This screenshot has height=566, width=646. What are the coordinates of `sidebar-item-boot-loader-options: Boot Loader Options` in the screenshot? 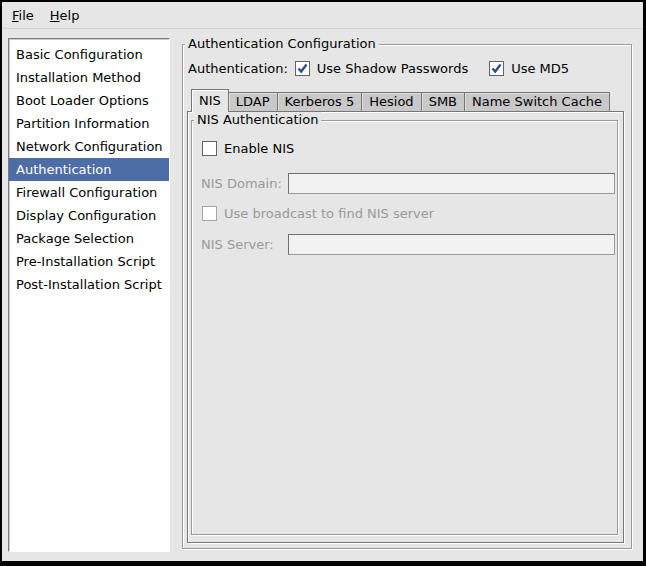 It's located at (89, 100).